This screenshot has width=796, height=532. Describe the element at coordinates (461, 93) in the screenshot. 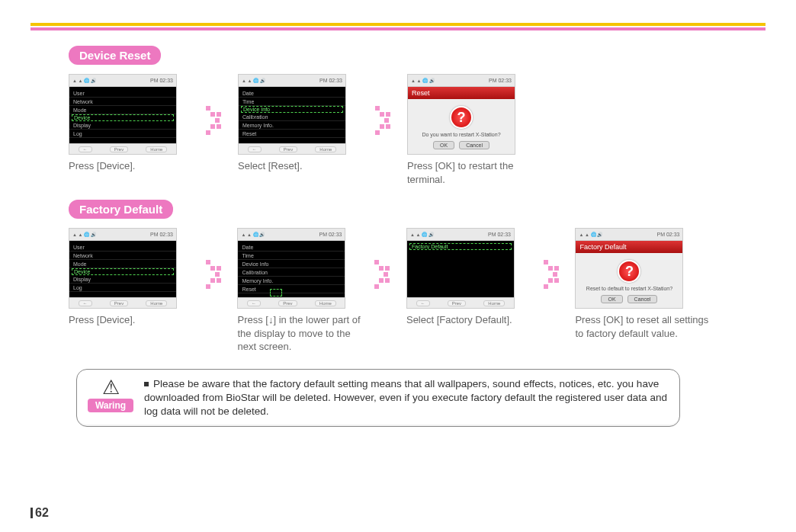

I see `dialog-title: Reset` at that location.